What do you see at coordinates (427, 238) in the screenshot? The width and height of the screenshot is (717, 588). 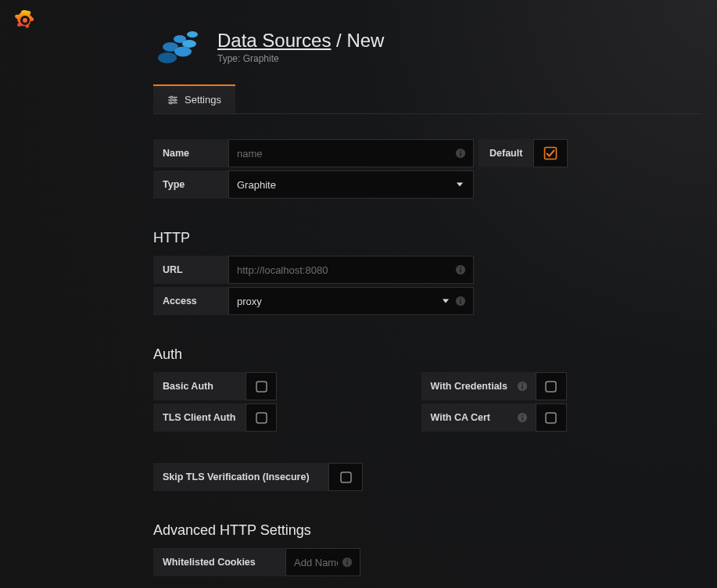 I see `http-heading: HTTP` at bounding box center [427, 238].